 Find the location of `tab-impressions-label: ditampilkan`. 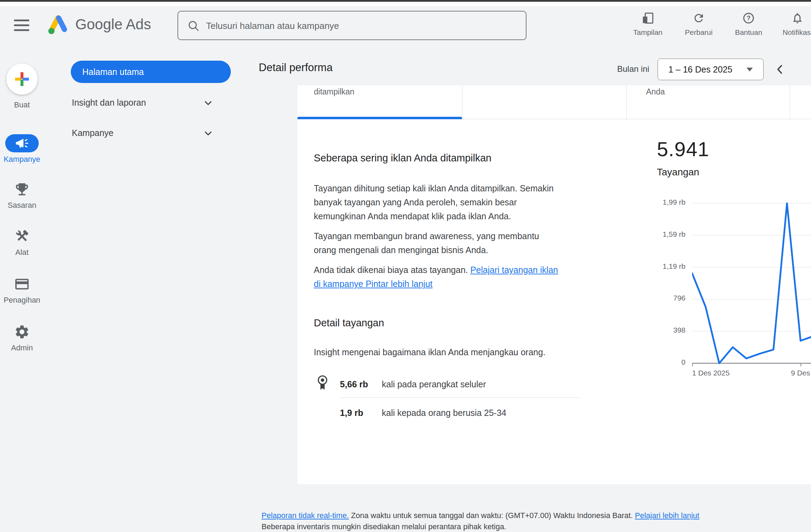

tab-impressions-label: ditampilkan is located at coordinates (334, 92).